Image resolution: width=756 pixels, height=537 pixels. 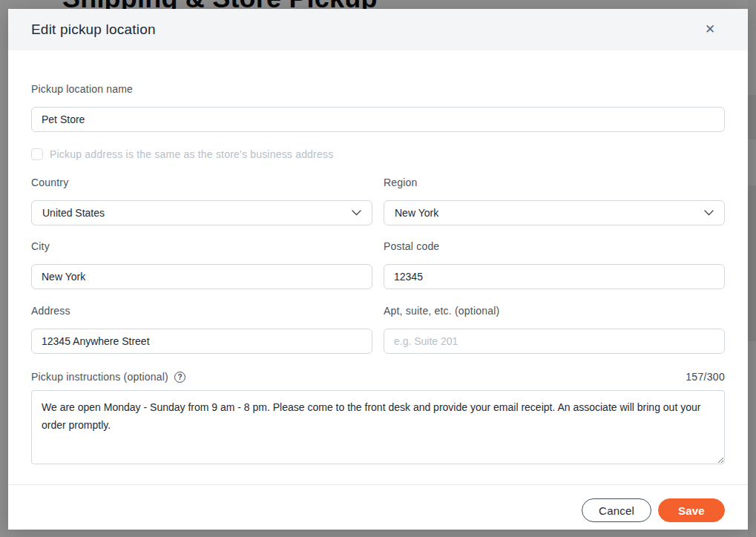 I want to click on apt-suite-input, so click(x=554, y=341).